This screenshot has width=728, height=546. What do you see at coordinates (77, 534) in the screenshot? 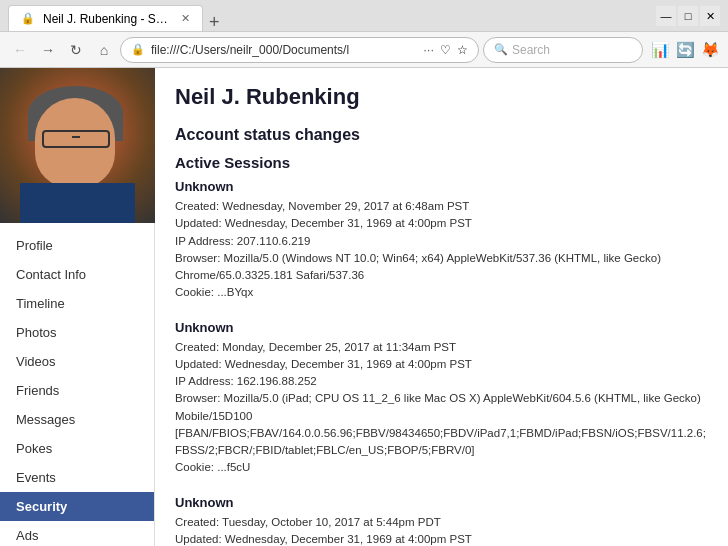
I see `sidebar-item-ads: Ads` at bounding box center [77, 534].